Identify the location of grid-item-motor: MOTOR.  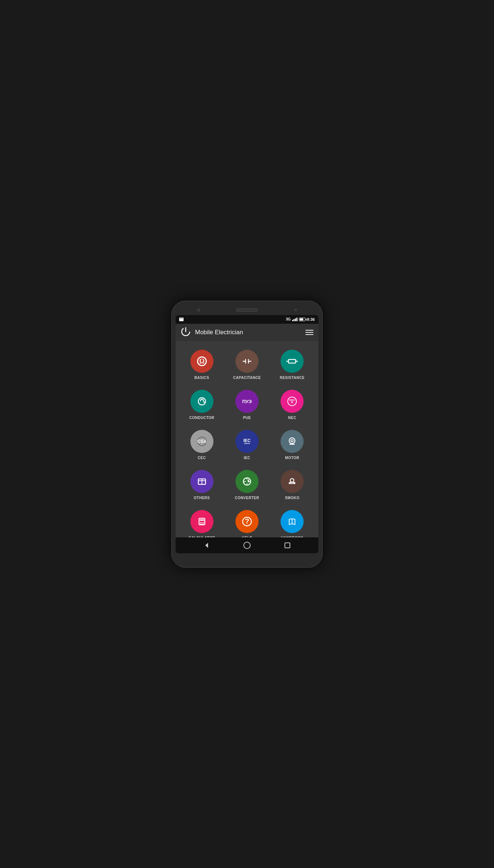
(292, 445).